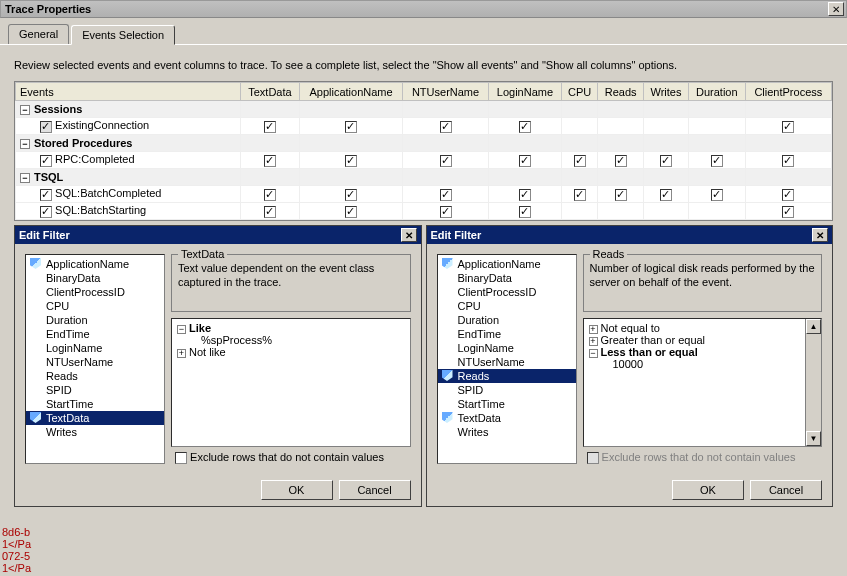  Describe the element at coordinates (524, 92) in the screenshot. I see `col-loginname: LoginName` at that location.